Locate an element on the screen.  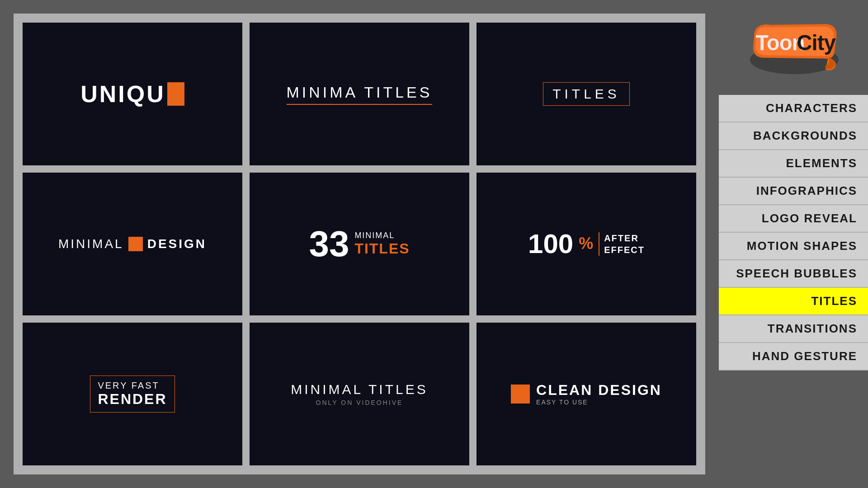
very-fast-text: VERY FAST is located at coordinates (132, 386).